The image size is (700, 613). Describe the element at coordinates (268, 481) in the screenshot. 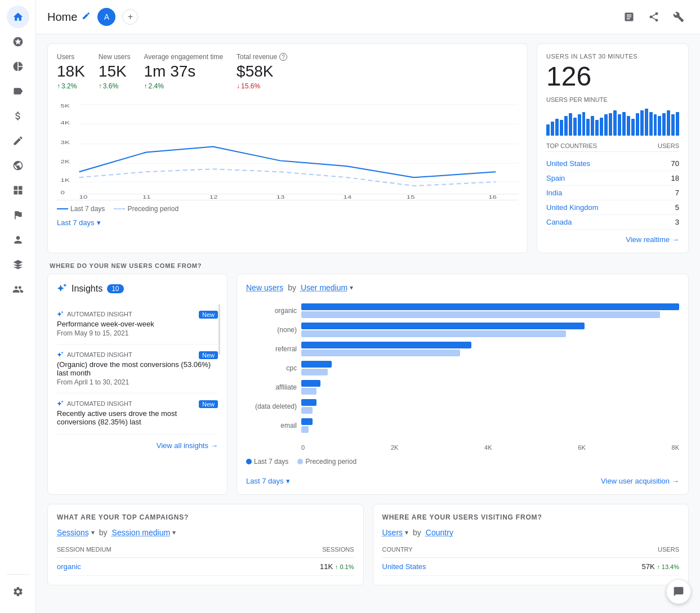

I see `sources-date-filter: Last 7 days ▾` at that location.